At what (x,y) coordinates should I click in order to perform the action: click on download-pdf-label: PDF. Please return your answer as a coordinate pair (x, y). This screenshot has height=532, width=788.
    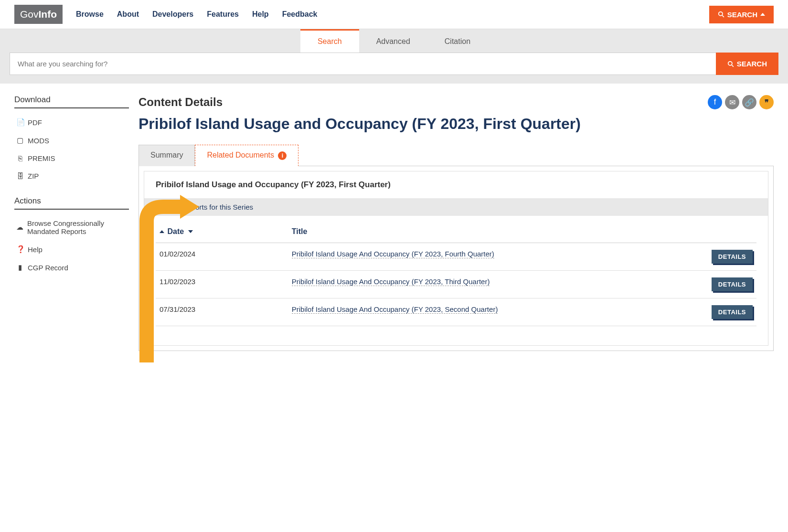
    Looking at the image, I should click on (35, 122).